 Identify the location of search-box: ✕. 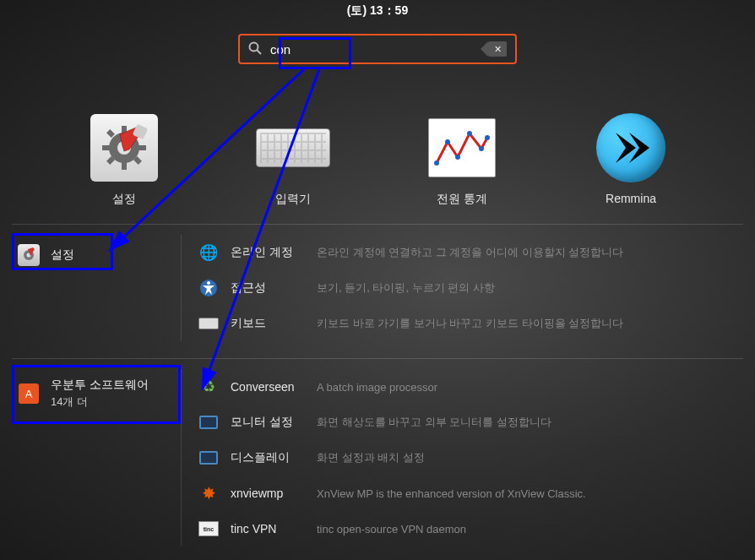
(378, 49).